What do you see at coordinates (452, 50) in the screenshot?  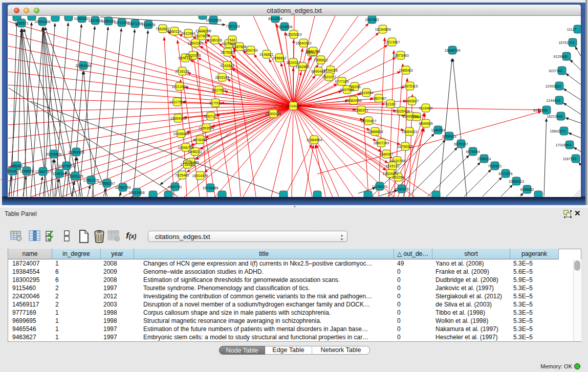 I see `svg-text: 16648784` at bounding box center [452, 50].